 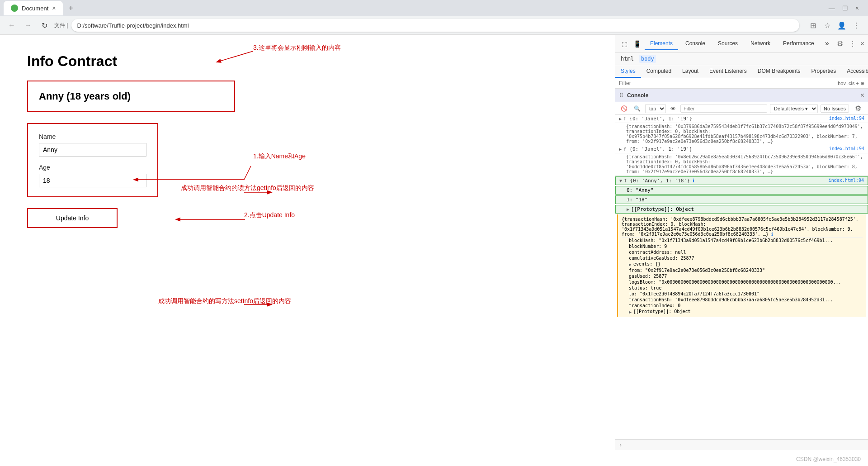 What do you see at coordinates (840, 44) in the screenshot?
I see `devtools-settings-icon: ⚙` at bounding box center [840, 44].